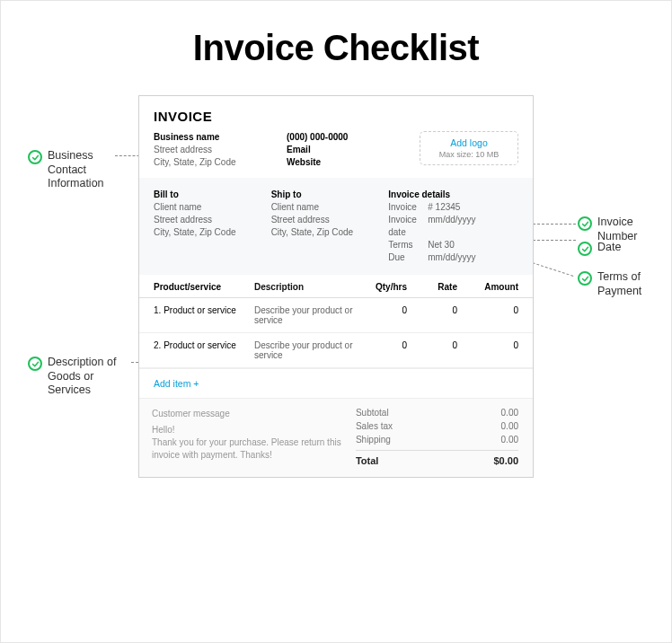 The image size is (672, 643). I want to click on col-description: Description, so click(308, 287).